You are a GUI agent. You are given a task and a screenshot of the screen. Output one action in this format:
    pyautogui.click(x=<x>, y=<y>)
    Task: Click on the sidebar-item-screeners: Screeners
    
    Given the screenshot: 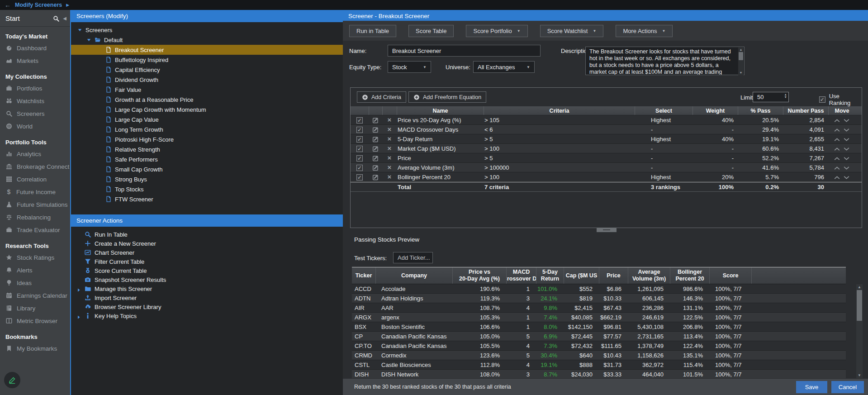 What is the action you would take?
    pyautogui.click(x=35, y=114)
    